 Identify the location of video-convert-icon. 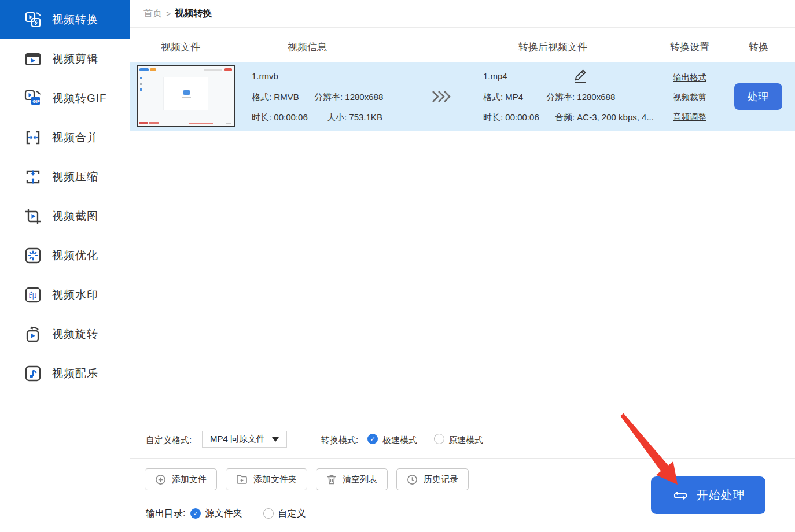
(33, 20).